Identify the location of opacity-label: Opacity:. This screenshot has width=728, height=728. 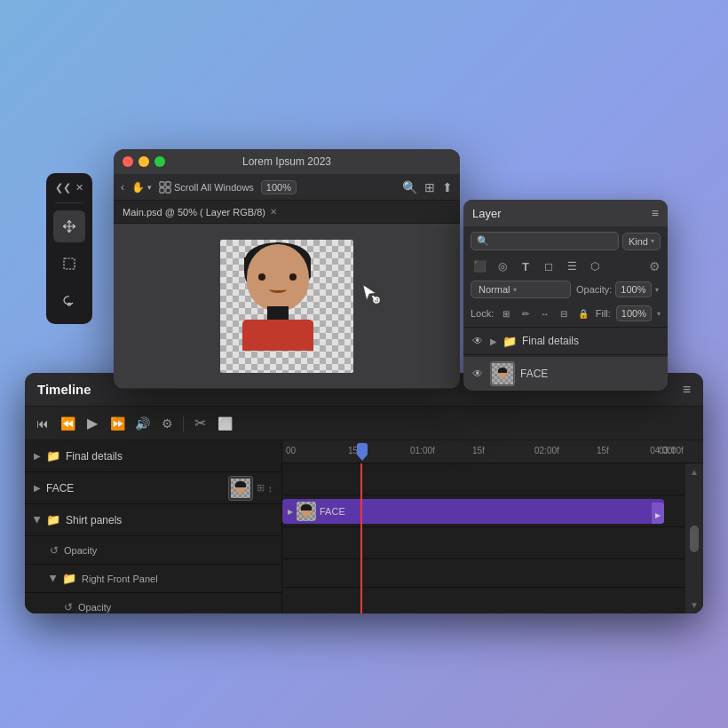
(594, 289).